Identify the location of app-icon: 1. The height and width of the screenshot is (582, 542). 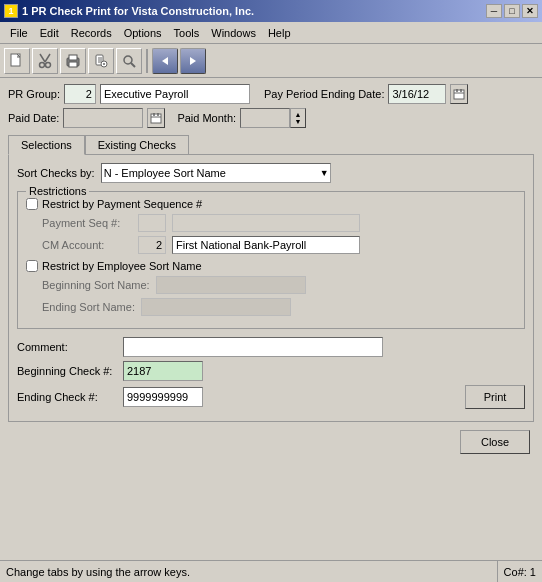
(11, 11).